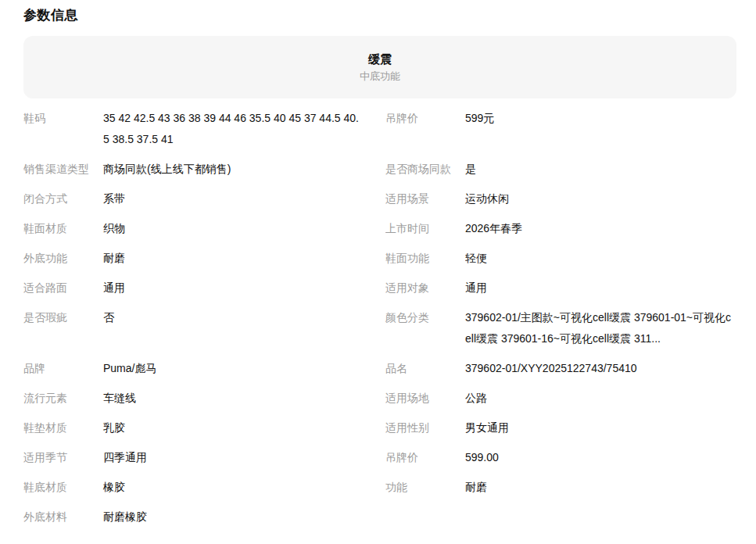 The height and width of the screenshot is (544, 756). Describe the element at coordinates (561, 328) in the screenshot. I see `param-cell-right: 颜色分类 379602-01/主图款~可视化cell缓震 379601-01~可…` at that location.